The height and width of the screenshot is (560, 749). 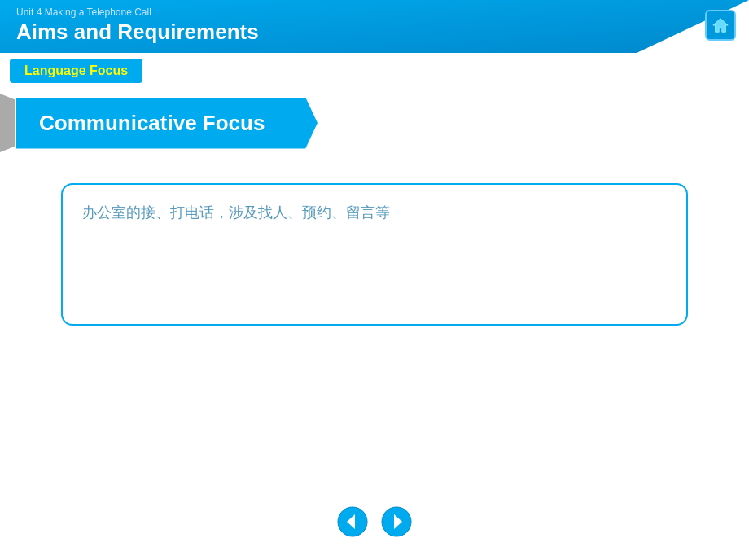 I want to click on header: Unit 4 Making a Telephone Call Aims and …, so click(x=374, y=26).